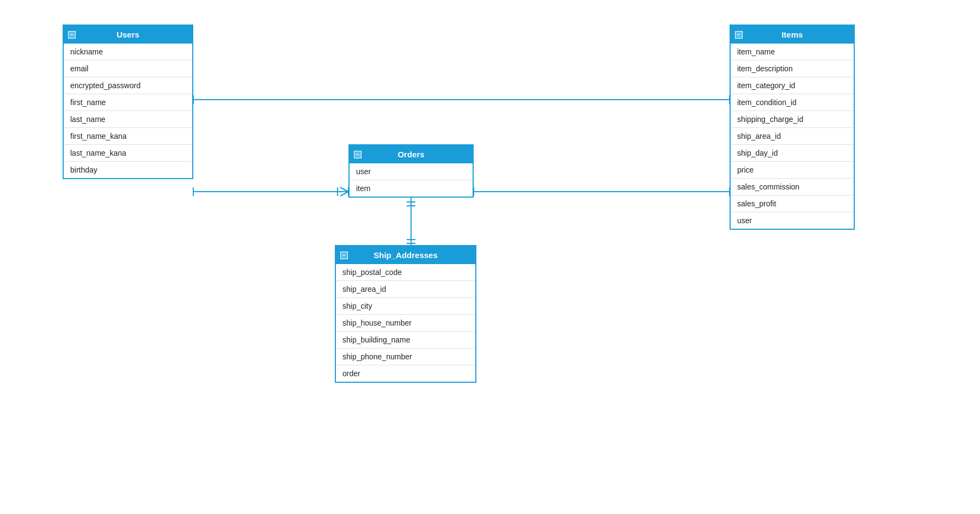 The image size is (980, 514). What do you see at coordinates (792, 102) in the screenshot?
I see `table-row: item_condition_id` at bounding box center [792, 102].